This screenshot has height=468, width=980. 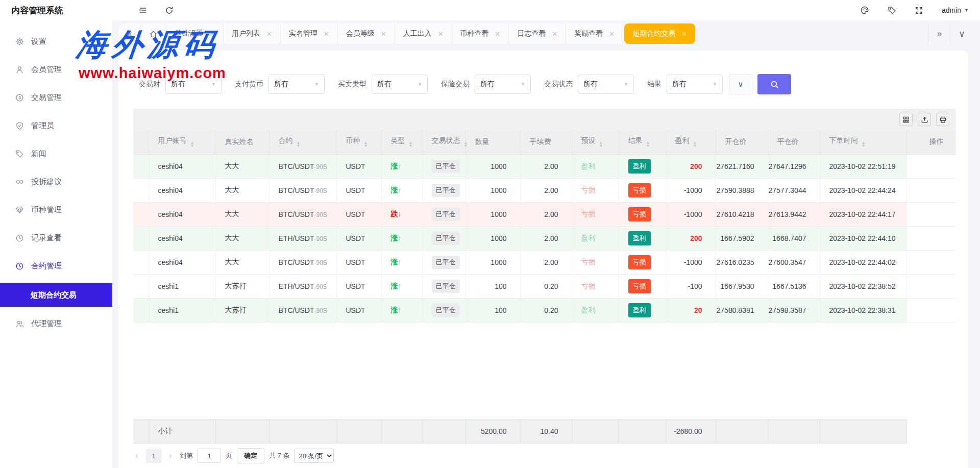 What do you see at coordinates (742, 262) in the screenshot?
I see `cell-open-price: 27616.0235` at bounding box center [742, 262].